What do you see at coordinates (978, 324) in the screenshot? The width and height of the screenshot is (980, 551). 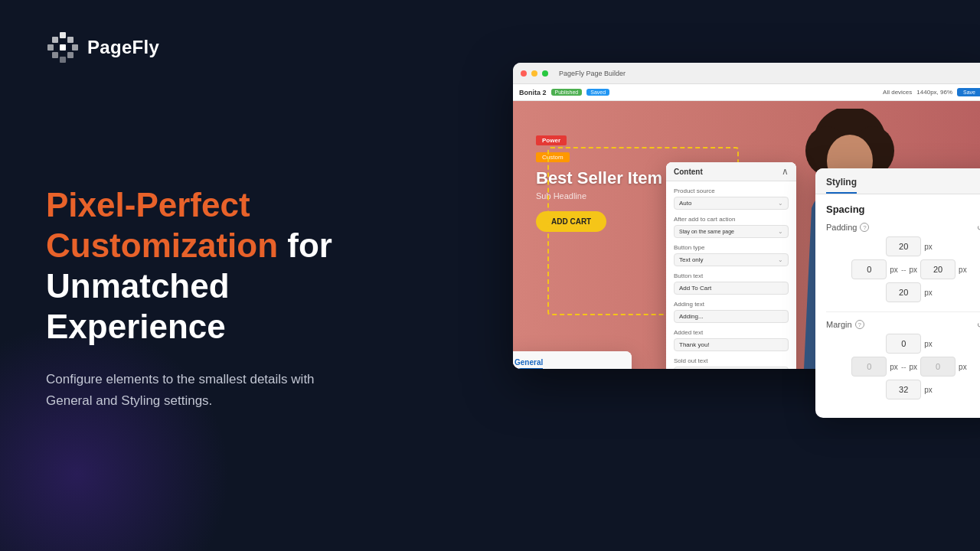 I see `margin-action-icons: ↺ ⊞` at bounding box center [978, 324].